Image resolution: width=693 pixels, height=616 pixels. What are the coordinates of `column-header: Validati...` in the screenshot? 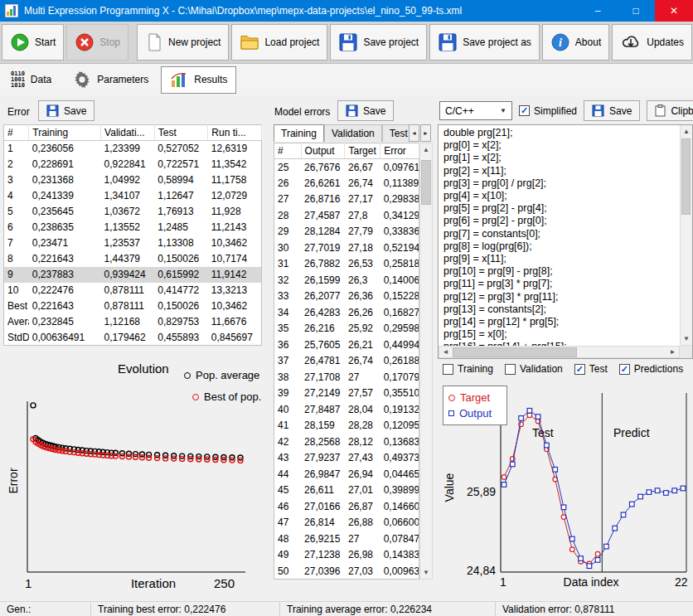 It's located at (128, 133).